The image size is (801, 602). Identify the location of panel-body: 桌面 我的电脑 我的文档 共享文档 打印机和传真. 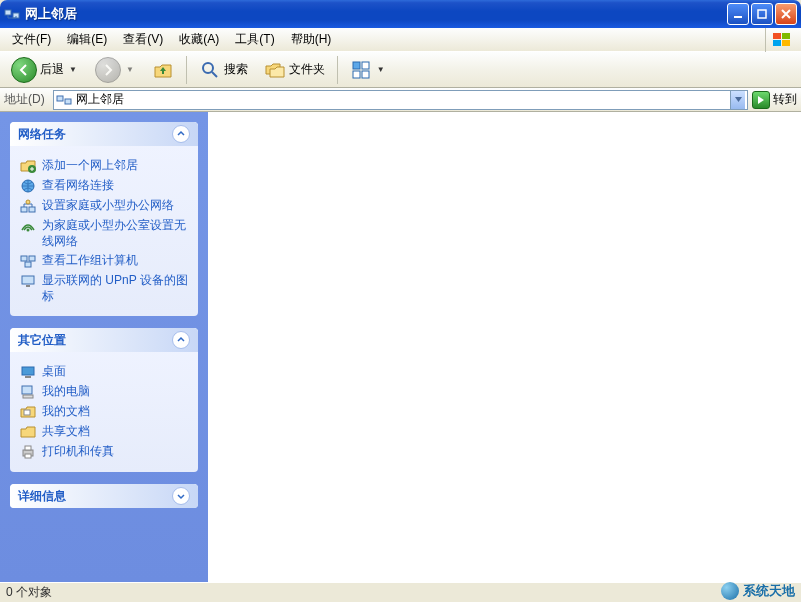
(104, 412).